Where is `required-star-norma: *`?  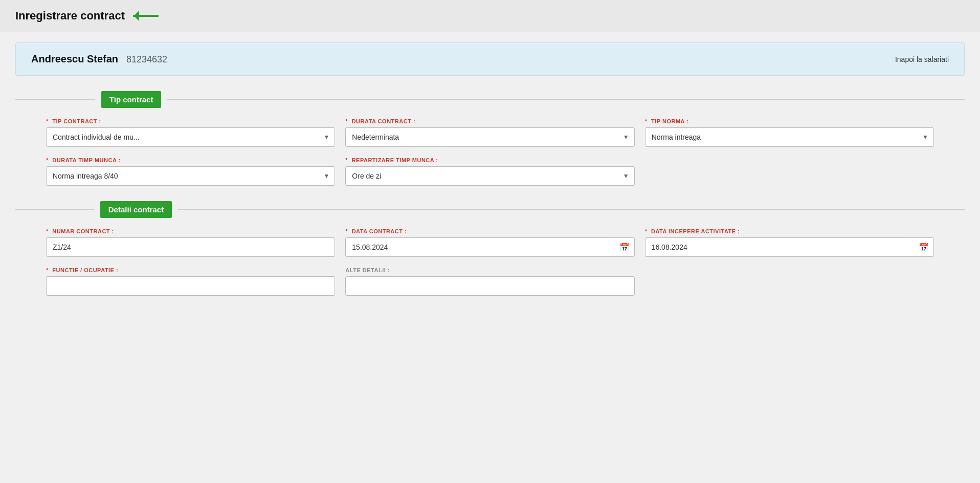 required-star-norma: * is located at coordinates (647, 121).